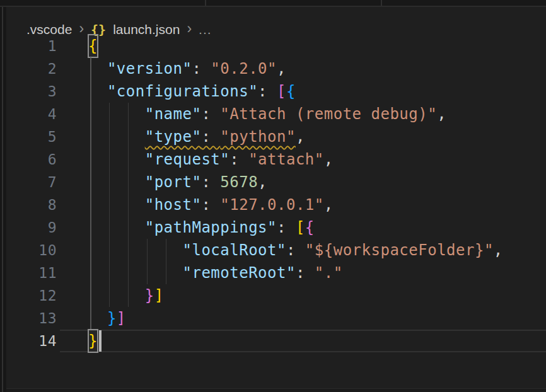 The width and height of the screenshot is (546, 392). I want to click on line-number: 6, so click(32, 159).